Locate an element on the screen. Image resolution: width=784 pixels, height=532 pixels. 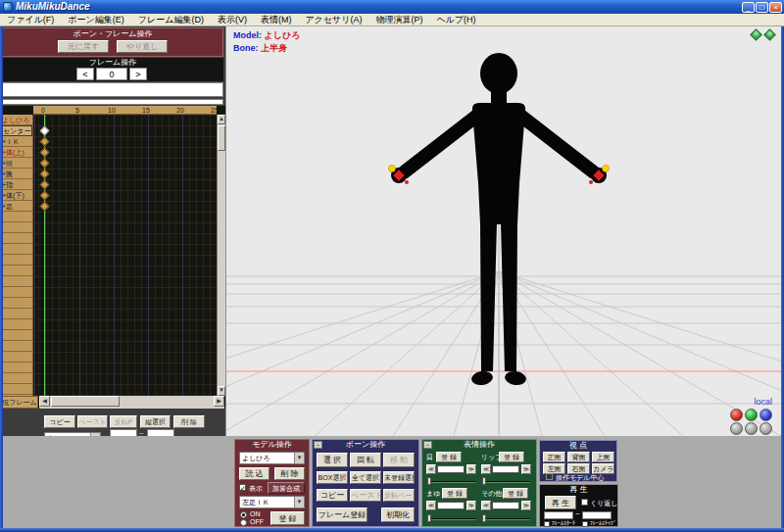
minimize-button: _ is located at coordinates (749, 8).